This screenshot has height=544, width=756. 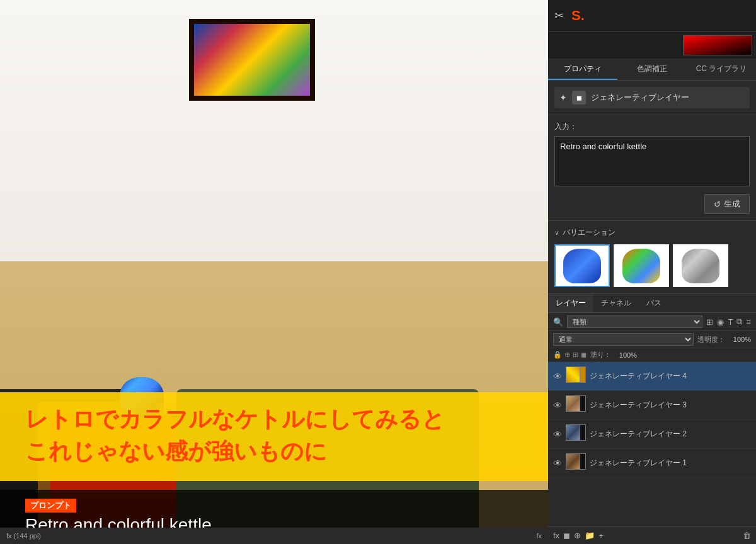 What do you see at coordinates (654, 303) in the screenshot?
I see `tab-paths: パス` at bounding box center [654, 303].